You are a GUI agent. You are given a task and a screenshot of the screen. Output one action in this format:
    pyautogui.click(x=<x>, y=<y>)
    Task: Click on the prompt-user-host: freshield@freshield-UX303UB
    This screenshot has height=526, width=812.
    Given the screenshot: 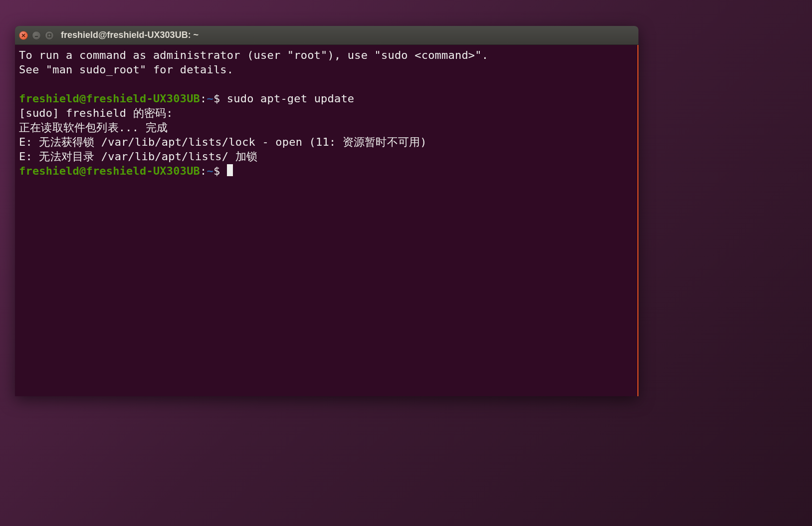 What is the action you would take?
    pyautogui.click(x=110, y=99)
    